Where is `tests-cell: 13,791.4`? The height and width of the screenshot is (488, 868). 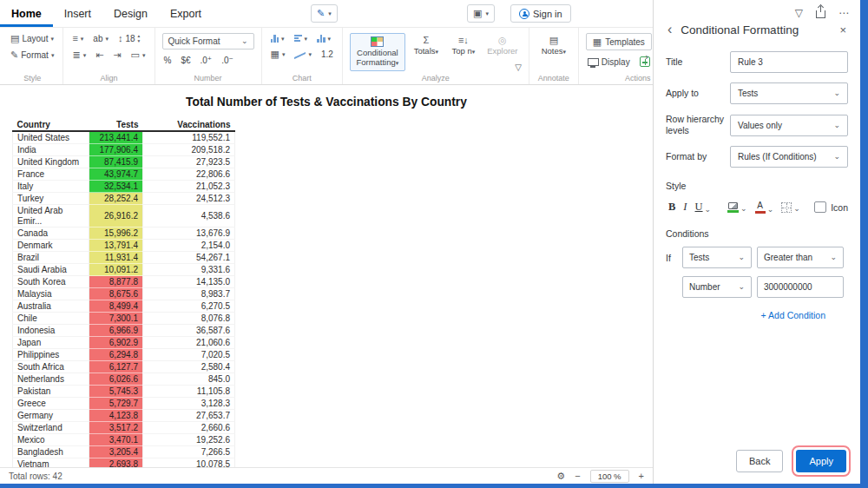
tests-cell: 13,791.4 is located at coordinates (116, 246).